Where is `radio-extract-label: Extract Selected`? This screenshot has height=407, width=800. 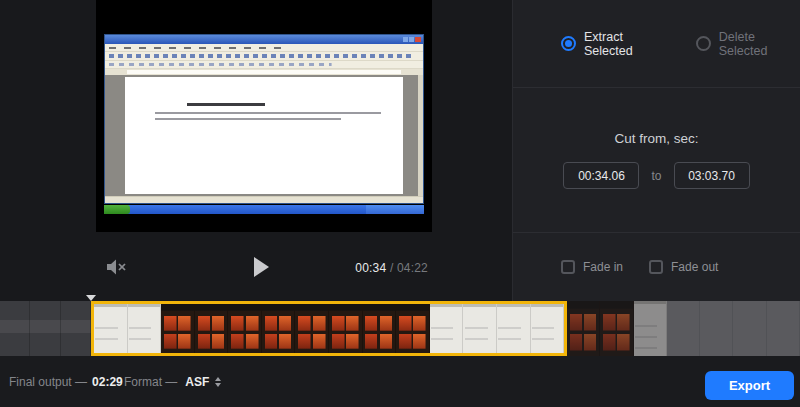
radio-extract-label: Extract Selected is located at coordinates (626, 44).